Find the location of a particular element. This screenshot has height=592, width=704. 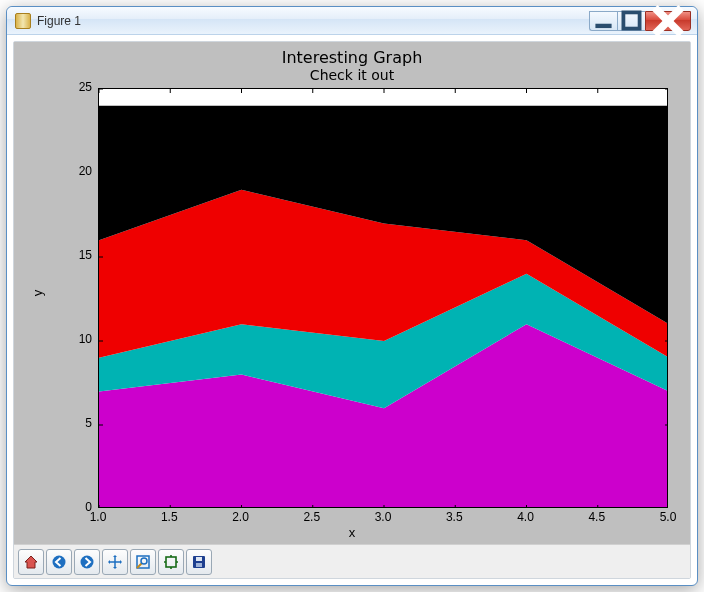

window-title: Figure 1 is located at coordinates (59, 21).